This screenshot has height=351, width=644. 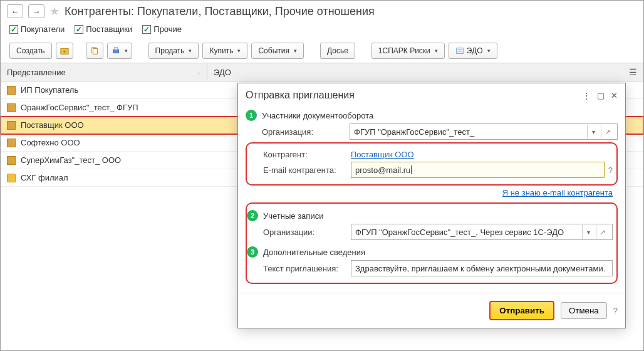 What do you see at coordinates (408, 51) in the screenshot?
I see `spark-risks-button: 1СПАРК Риски` at bounding box center [408, 51].